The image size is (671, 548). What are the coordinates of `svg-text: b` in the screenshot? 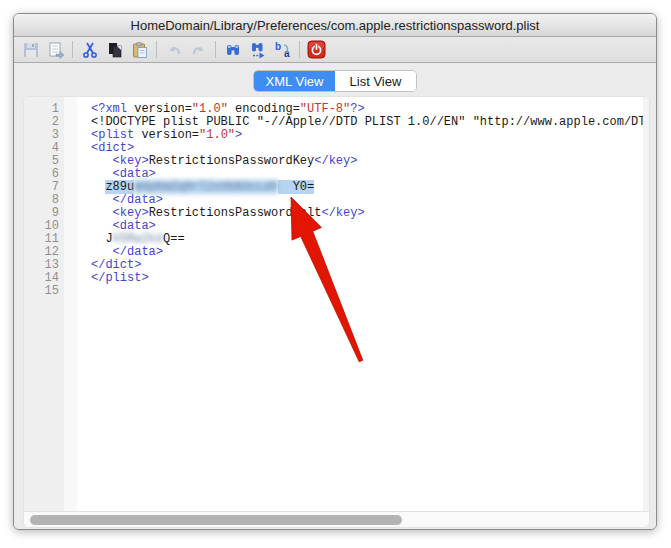 It's located at (278, 46).